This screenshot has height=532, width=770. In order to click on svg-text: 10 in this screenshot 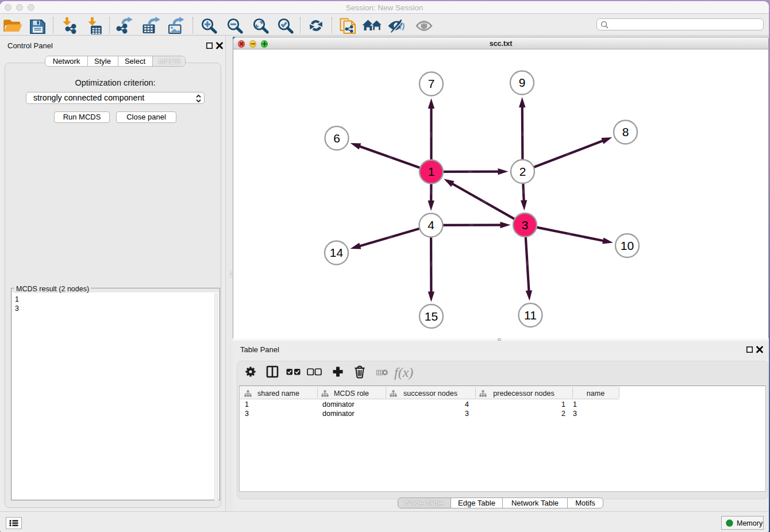, I will do `click(627, 246)`.